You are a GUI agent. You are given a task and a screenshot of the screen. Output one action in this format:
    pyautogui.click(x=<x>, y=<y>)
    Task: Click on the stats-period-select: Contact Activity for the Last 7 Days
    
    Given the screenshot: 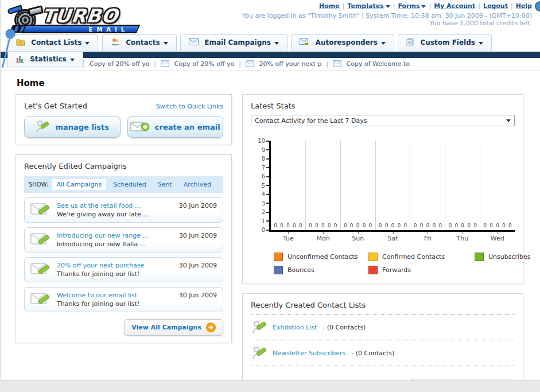 What is the action you would take?
    pyautogui.click(x=383, y=121)
    